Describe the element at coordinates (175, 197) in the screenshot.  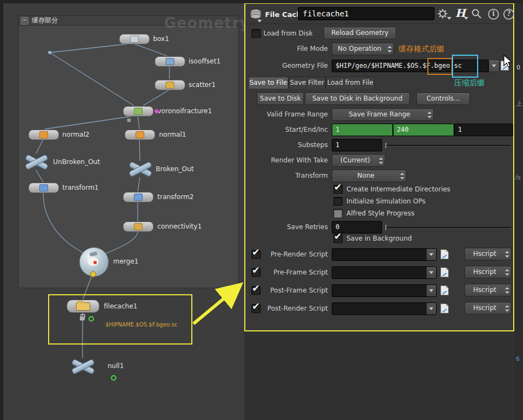
I see `node-label: transform2` at that location.